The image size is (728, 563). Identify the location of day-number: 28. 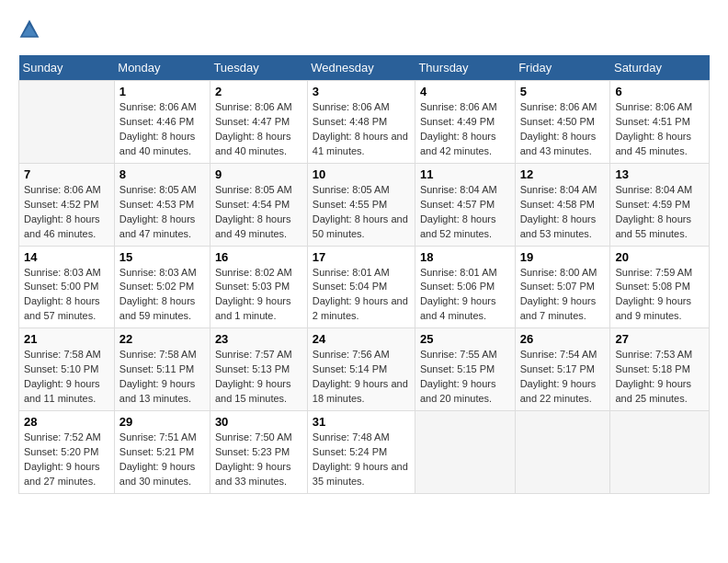
(66, 421).